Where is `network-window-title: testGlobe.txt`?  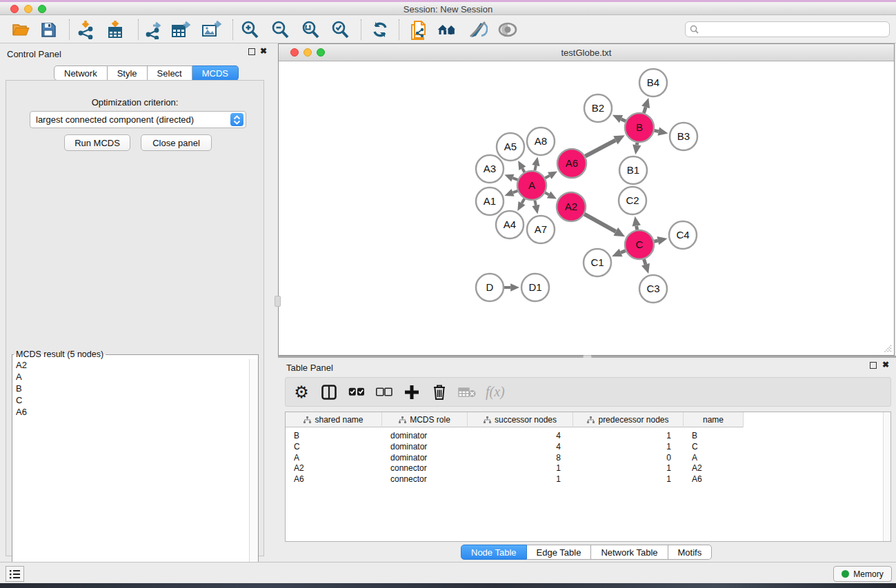
network-window-title: testGlobe.txt is located at coordinates (586, 52).